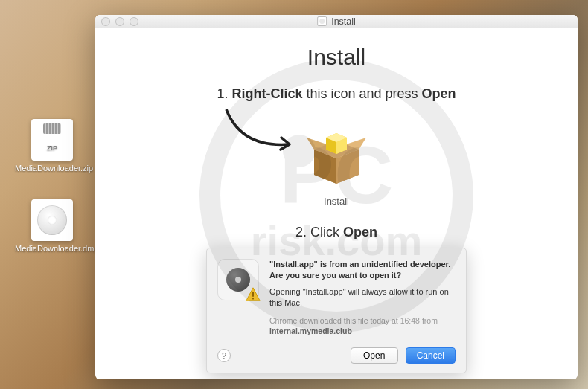 This screenshot has height=389, width=588. What do you see at coordinates (362, 298) in the screenshot?
I see `dialog-subtitle: Opening "Install.app" will always allow …` at bounding box center [362, 298].